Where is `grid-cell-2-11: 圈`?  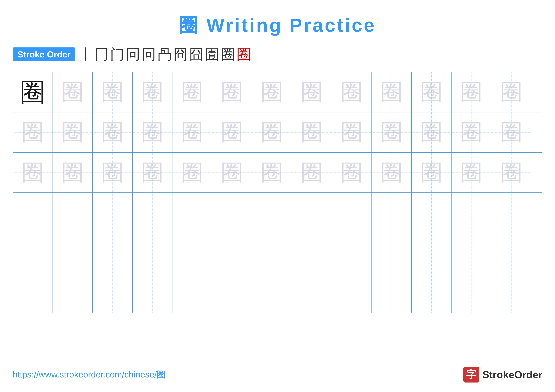
grid-cell-2-11: 圈 is located at coordinates (432, 132).